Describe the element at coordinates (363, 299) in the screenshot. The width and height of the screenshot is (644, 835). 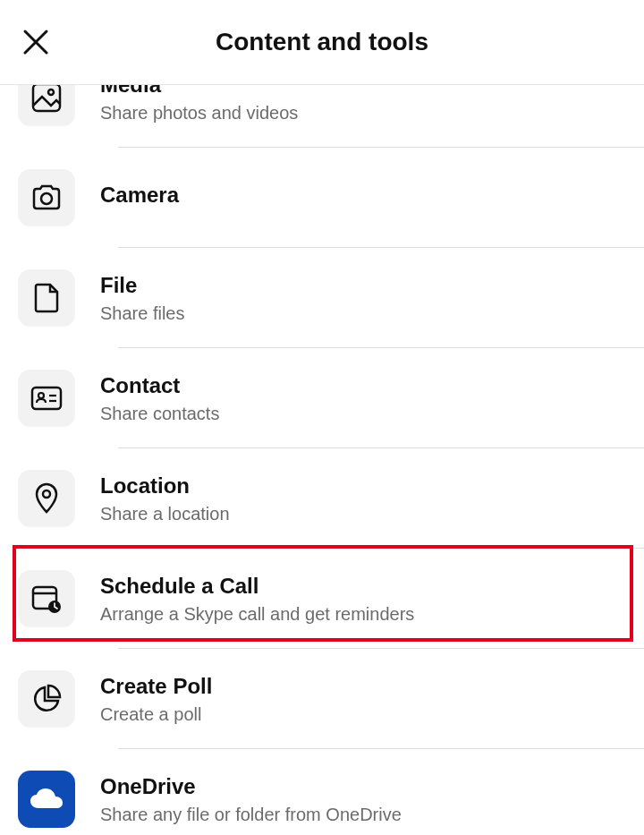
I see `list-item-text: File Share files` at that location.